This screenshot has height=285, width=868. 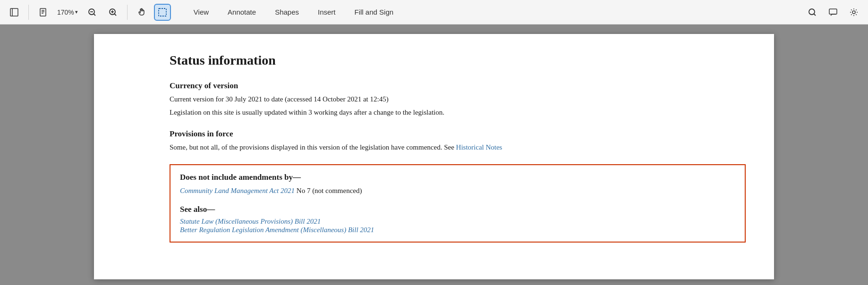 What do you see at coordinates (142, 12) in the screenshot?
I see `pan-tool-button` at bounding box center [142, 12].